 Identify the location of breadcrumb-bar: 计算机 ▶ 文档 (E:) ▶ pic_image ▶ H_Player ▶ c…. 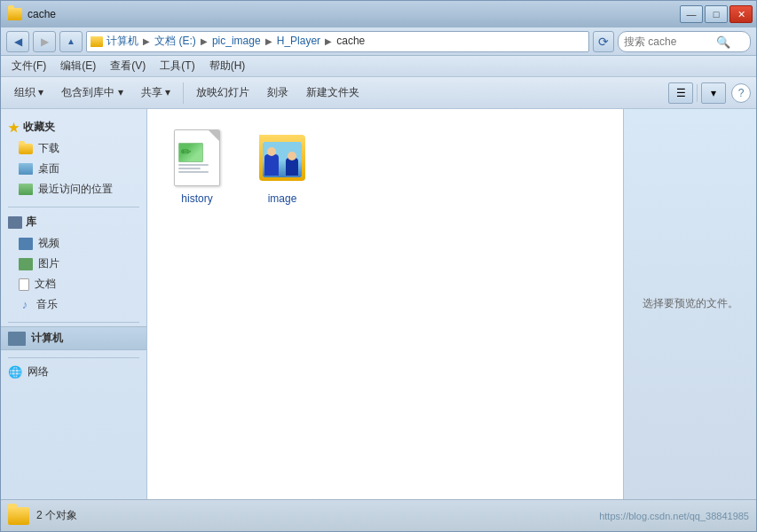
(337, 42).